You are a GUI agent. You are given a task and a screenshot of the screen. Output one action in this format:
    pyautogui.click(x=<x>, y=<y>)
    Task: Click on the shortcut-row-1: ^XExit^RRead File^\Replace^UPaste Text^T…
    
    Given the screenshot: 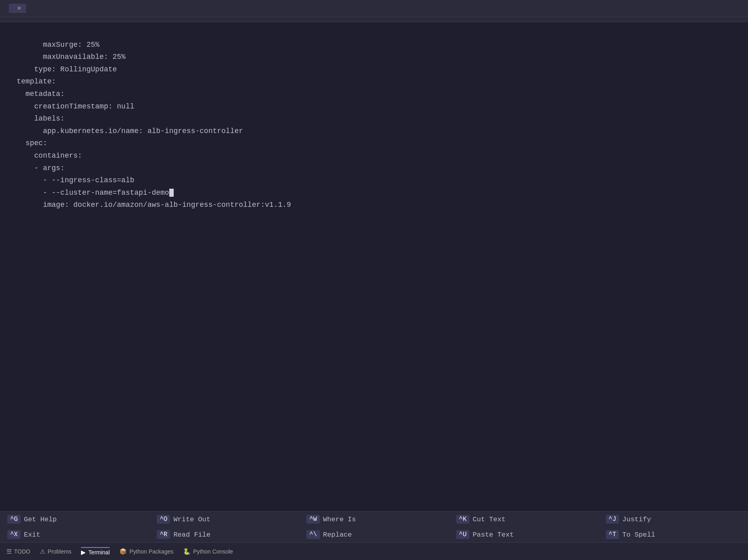 What is the action you would take?
    pyautogui.click(x=374, y=535)
    